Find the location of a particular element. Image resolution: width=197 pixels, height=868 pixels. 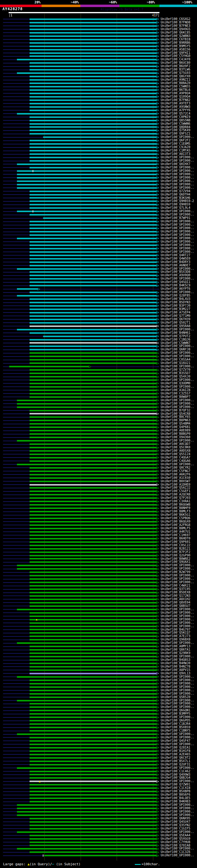

hit-label: UniRef100_B7QF32 is located at coordinates (175, 411).